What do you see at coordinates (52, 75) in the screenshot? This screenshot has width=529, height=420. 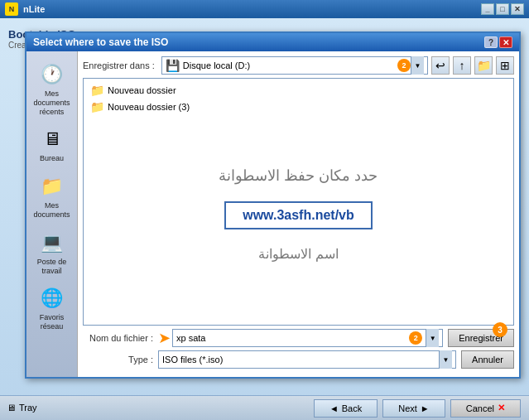 I see `recent-icon: 🕐` at bounding box center [52, 75].